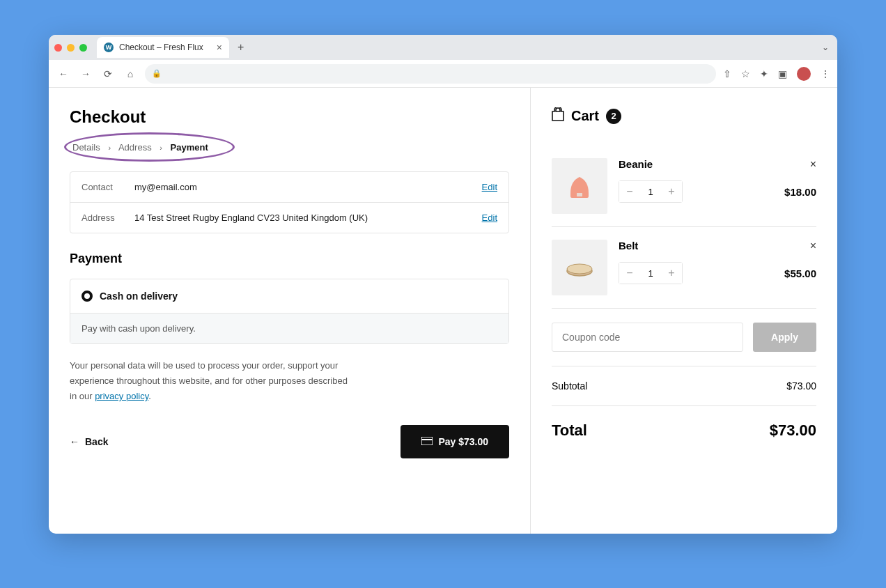 The width and height of the screenshot is (886, 588). What do you see at coordinates (648, 337) in the screenshot?
I see `coupon-input` at bounding box center [648, 337].